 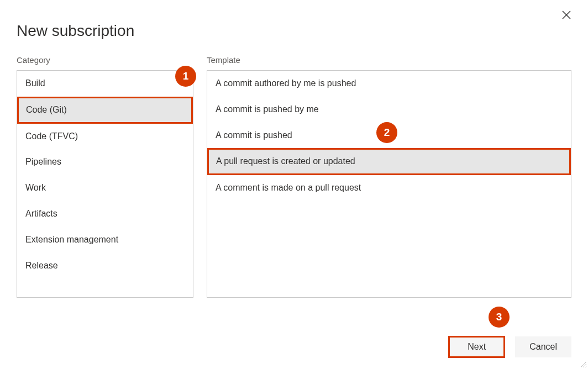 What do you see at coordinates (389, 109) in the screenshot?
I see `template-item-commit-pushed-by-me: A commit is pushed by me` at bounding box center [389, 109].